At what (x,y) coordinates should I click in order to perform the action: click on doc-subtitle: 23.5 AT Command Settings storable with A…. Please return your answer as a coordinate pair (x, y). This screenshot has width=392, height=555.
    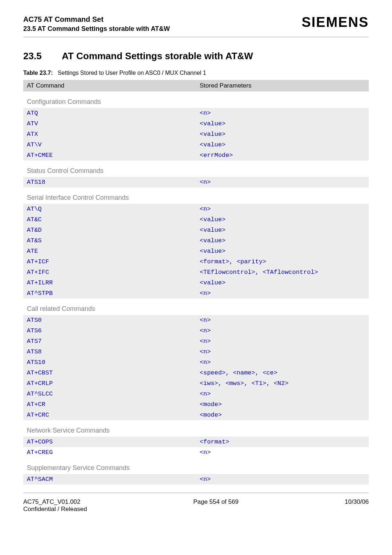
    Looking at the image, I should click on (97, 29).